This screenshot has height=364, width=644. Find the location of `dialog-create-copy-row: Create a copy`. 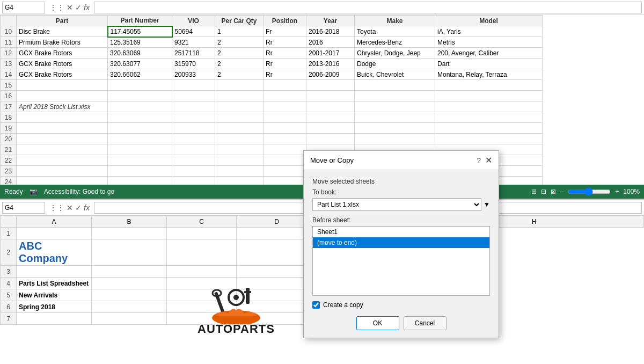

dialog-create-copy-row: Create a copy is located at coordinates (401, 305).